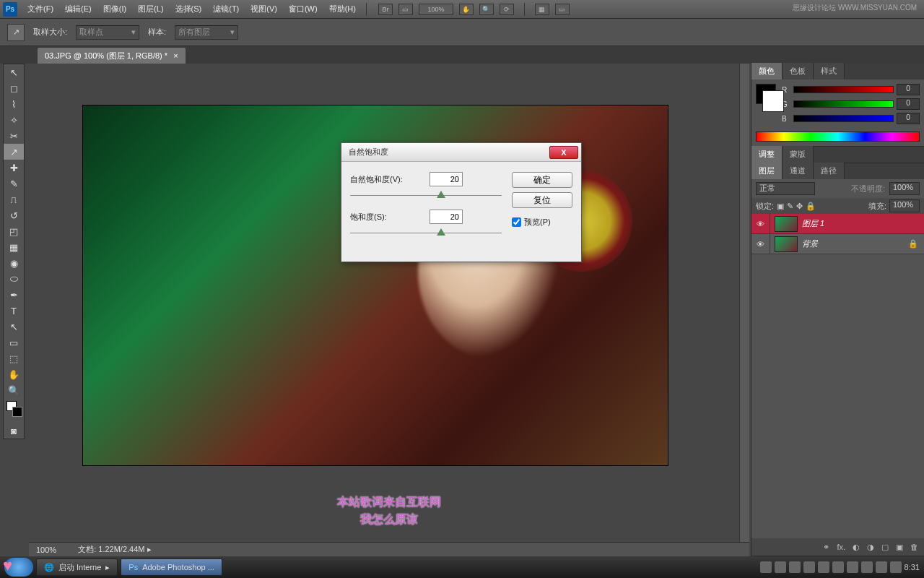 The width and height of the screenshot is (924, 578). Describe the element at coordinates (226, 9) in the screenshot. I see `menu-filter: 滤镜(T)` at that location.